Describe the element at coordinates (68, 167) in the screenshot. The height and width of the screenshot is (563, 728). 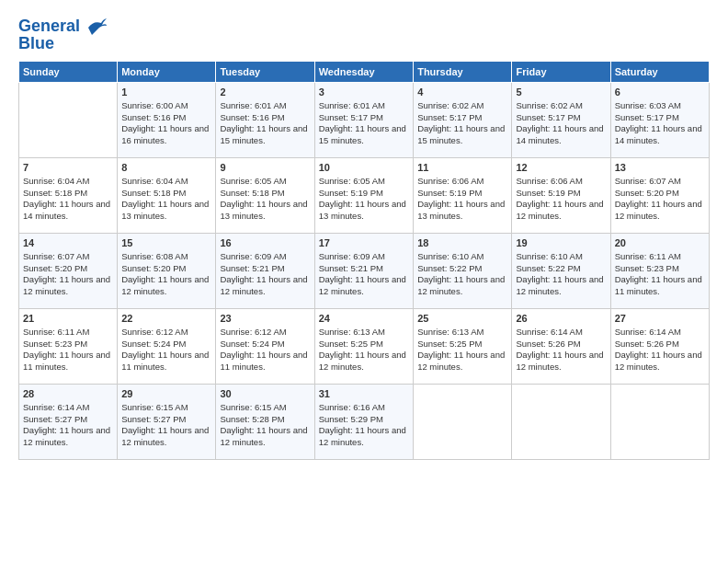
I see `day-number: 7` at that location.